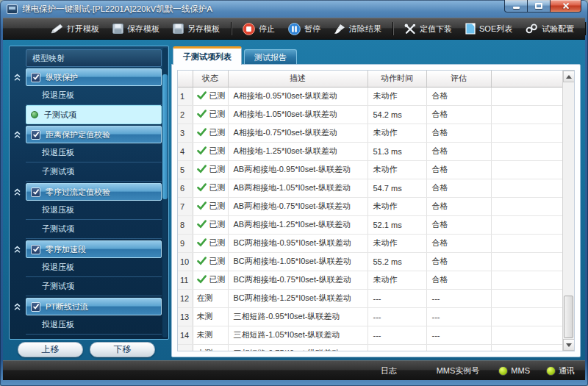 This screenshot has width=588, height=386. What do you see at coordinates (370, 188) in the screenshot?
I see `table-row: 6已测AB两相接地-1.05*I0set-纵联差动54.7 ms合格` at bounding box center [370, 188].